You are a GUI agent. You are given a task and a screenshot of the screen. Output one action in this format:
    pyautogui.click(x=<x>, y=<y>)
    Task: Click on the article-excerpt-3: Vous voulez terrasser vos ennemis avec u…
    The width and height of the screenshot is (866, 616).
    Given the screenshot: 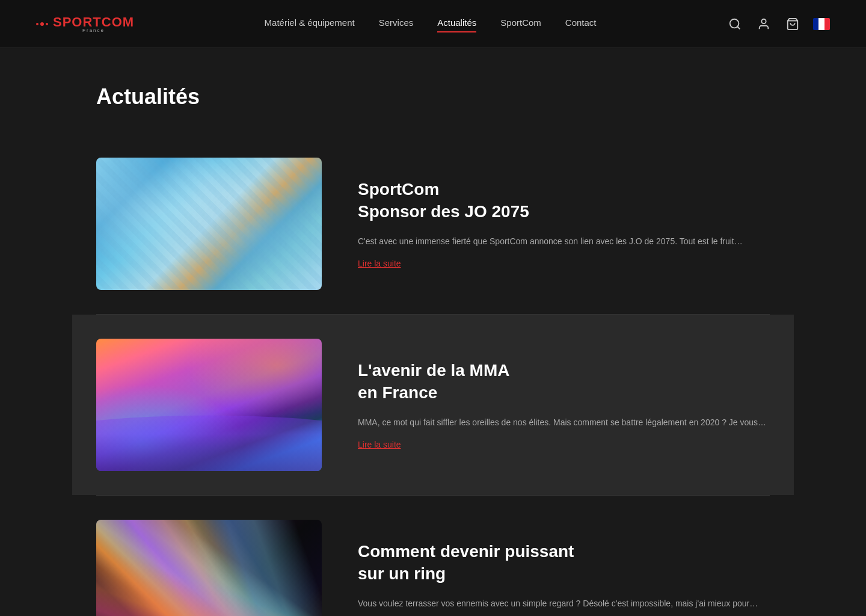 What is the action you would take?
    pyautogui.click(x=564, y=603)
    